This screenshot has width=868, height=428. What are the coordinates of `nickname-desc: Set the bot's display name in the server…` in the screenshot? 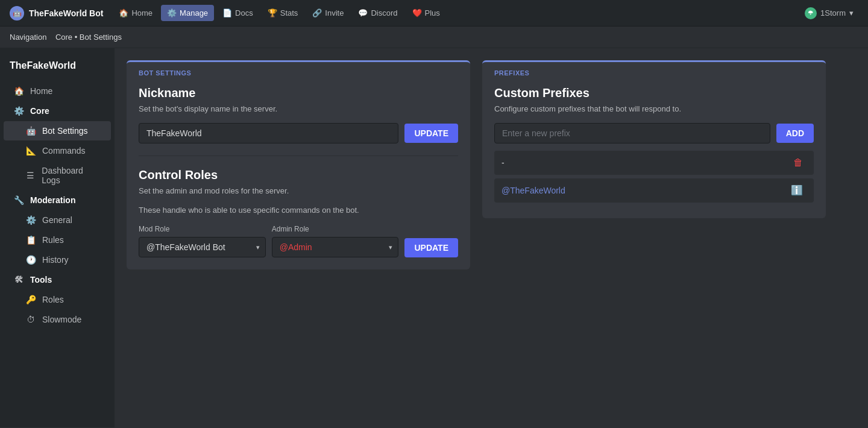 It's located at (298, 109).